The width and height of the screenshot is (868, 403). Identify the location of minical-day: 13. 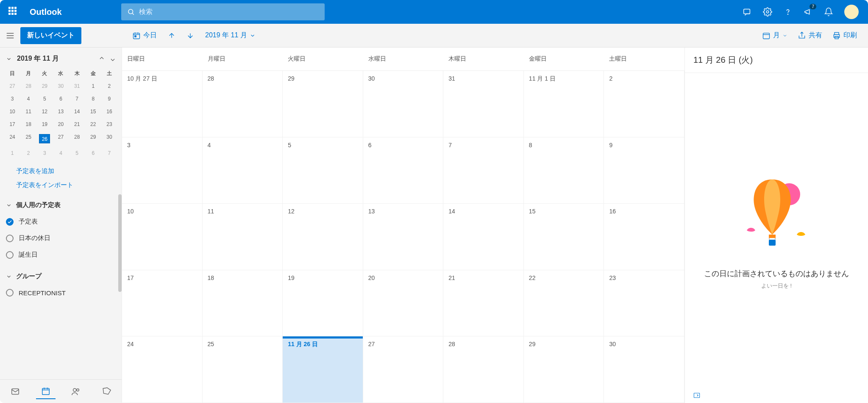
(61, 112).